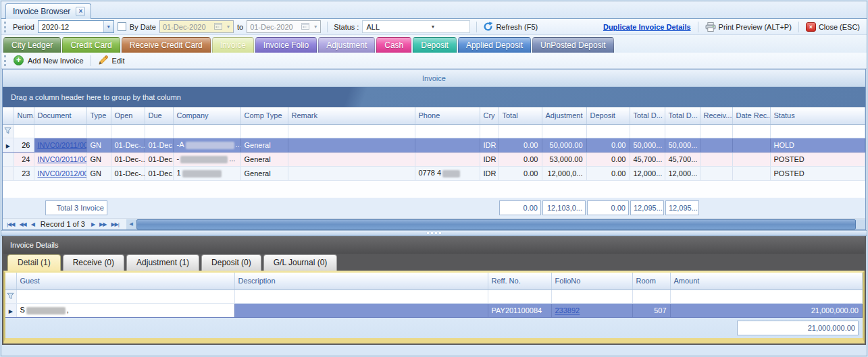  I want to click on pager-first-button: |◀◀, so click(11, 224).